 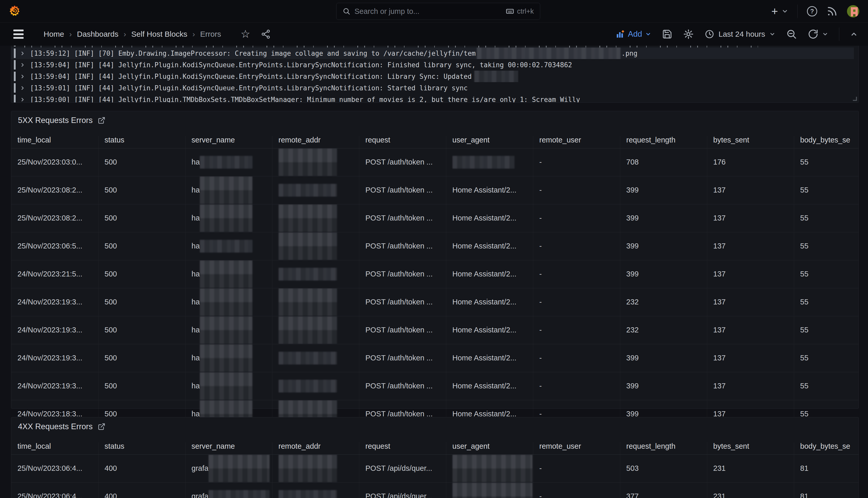 What do you see at coordinates (620, 34) in the screenshot?
I see `add-panel-icon` at bounding box center [620, 34].